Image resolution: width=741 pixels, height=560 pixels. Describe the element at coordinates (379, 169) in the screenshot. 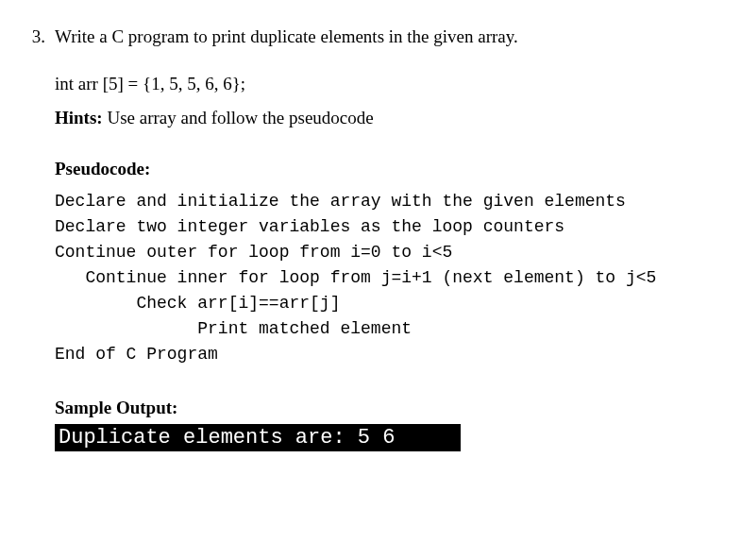

I see `pseudocode-heading: Pseudocode:` at that location.